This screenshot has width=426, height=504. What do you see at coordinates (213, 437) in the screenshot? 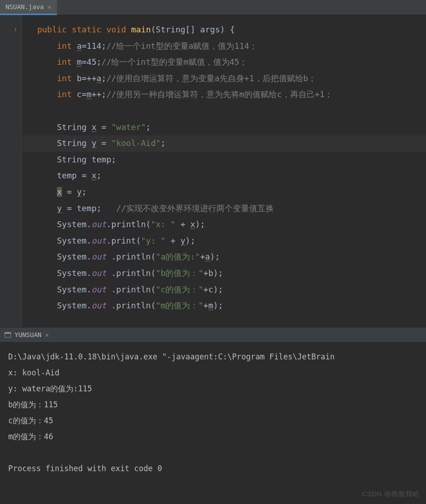
I see `console-line: m的值为：46` at bounding box center [213, 437].